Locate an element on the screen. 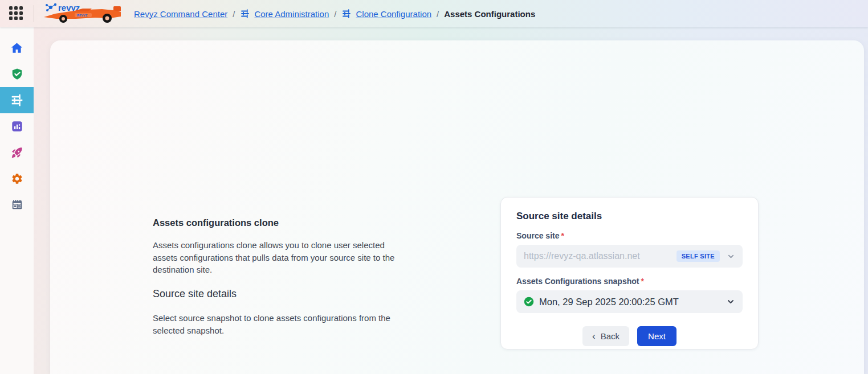 This screenshot has width=868, height=374. gear-icon is located at coordinates (17, 179).